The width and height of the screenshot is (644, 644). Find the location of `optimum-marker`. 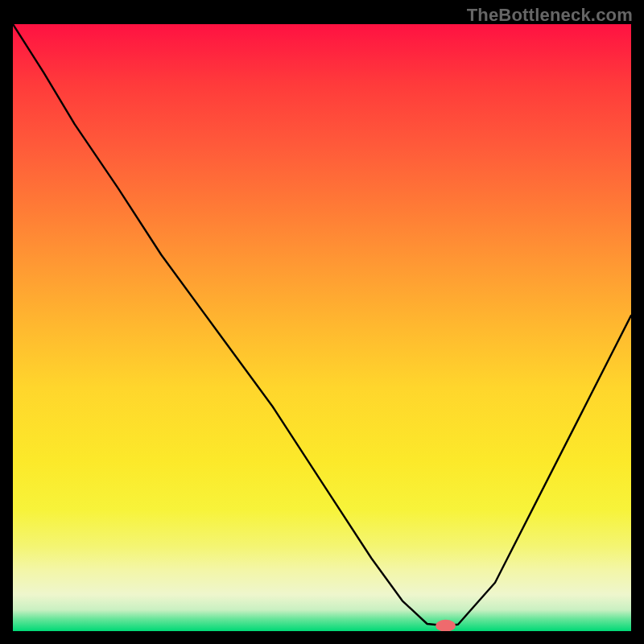

optimum-marker is located at coordinates (446, 625).